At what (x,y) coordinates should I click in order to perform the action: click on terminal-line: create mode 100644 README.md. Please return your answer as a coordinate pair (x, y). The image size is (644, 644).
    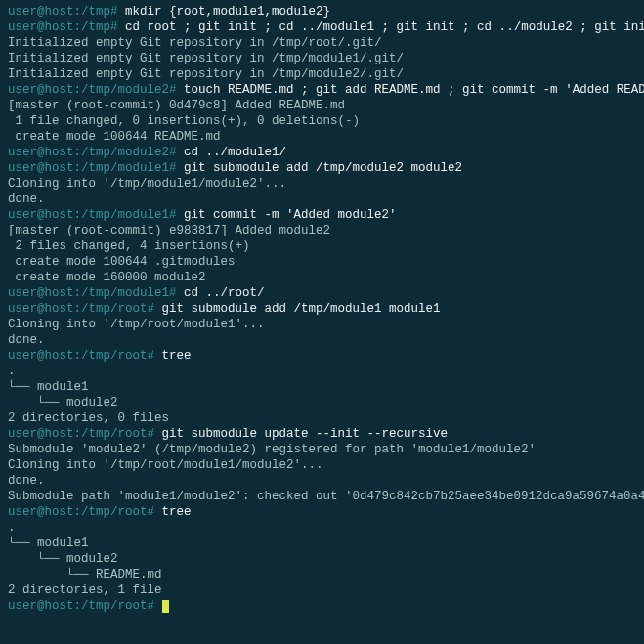
    Looking at the image, I should click on (322, 137).